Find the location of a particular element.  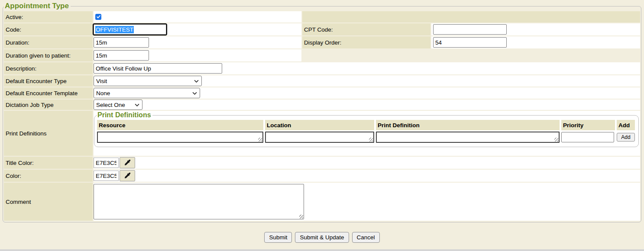

submit-and-update-button: Submit & Update is located at coordinates (322, 237).